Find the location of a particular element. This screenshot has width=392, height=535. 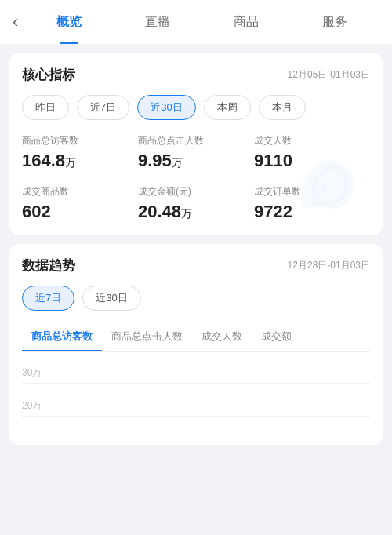

chart-area: 30万20万 is located at coordinates (196, 388).